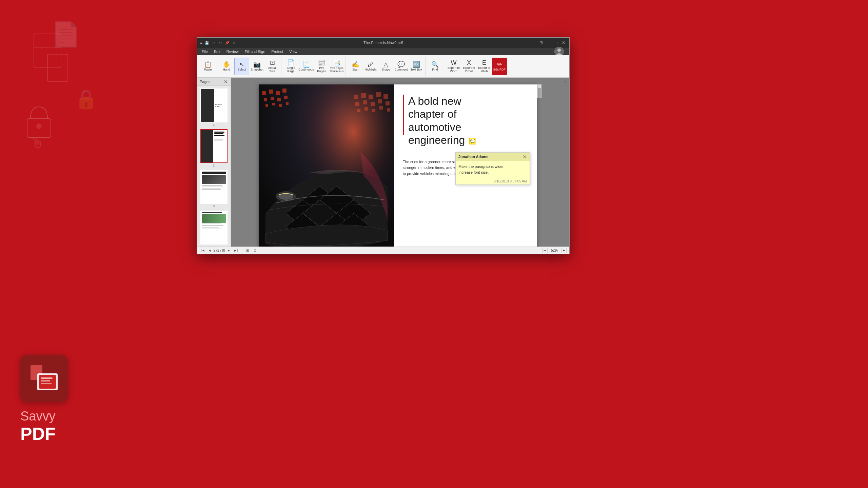  Describe the element at coordinates (337, 66) in the screenshot. I see `two-pages-continuous-button: 📑 Two Pages Continuous` at that location.